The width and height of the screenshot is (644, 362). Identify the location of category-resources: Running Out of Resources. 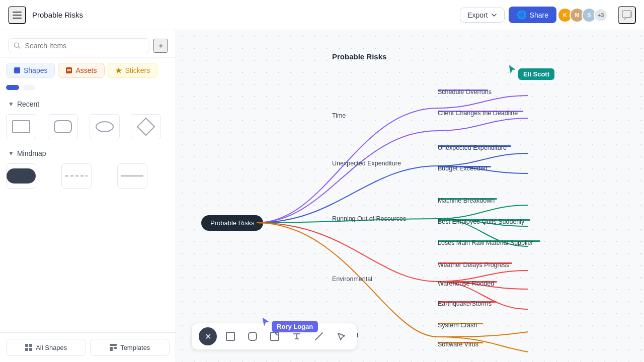
(369, 219).